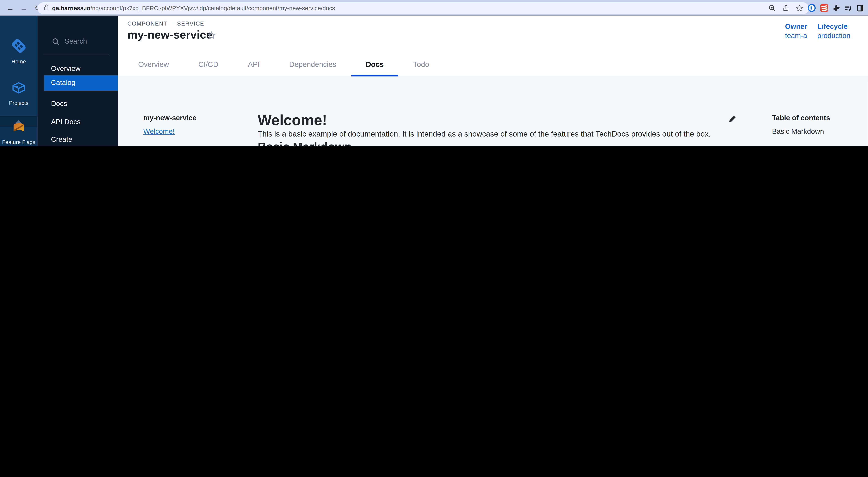  What do you see at coordinates (19, 46) in the screenshot?
I see `harness-home-icon` at bounding box center [19, 46].